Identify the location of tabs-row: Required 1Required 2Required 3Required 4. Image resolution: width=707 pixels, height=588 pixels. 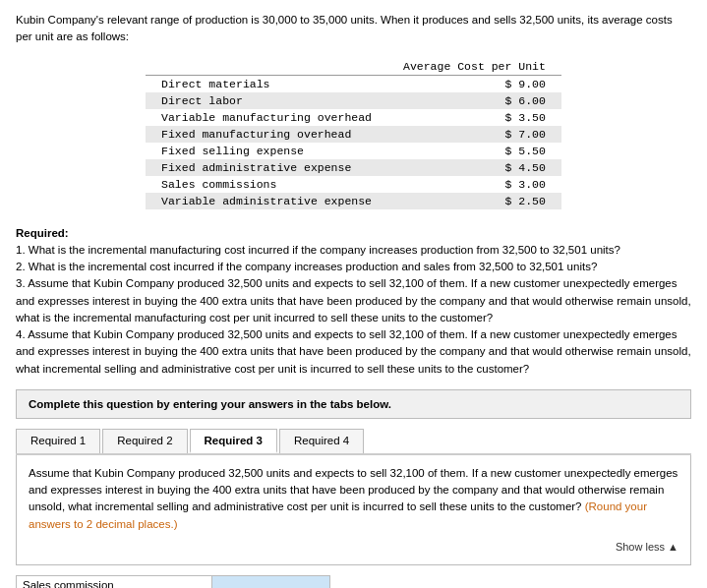
(354, 442).